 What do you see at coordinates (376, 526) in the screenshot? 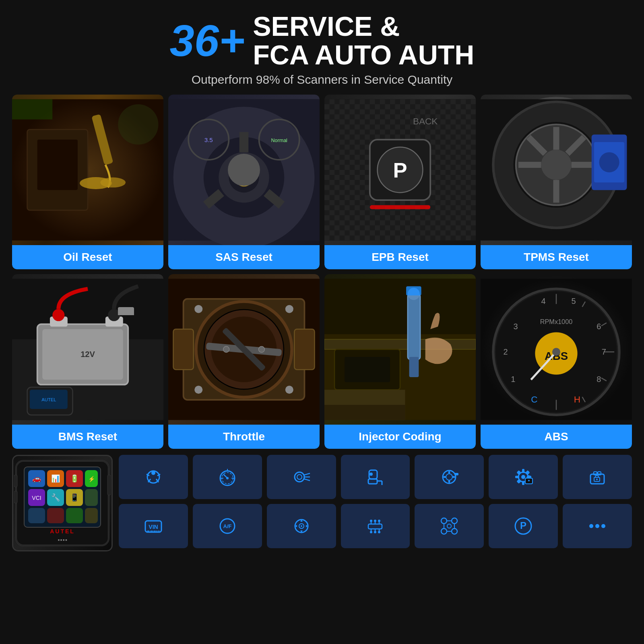
I see `icon-trans` at bounding box center [376, 526].